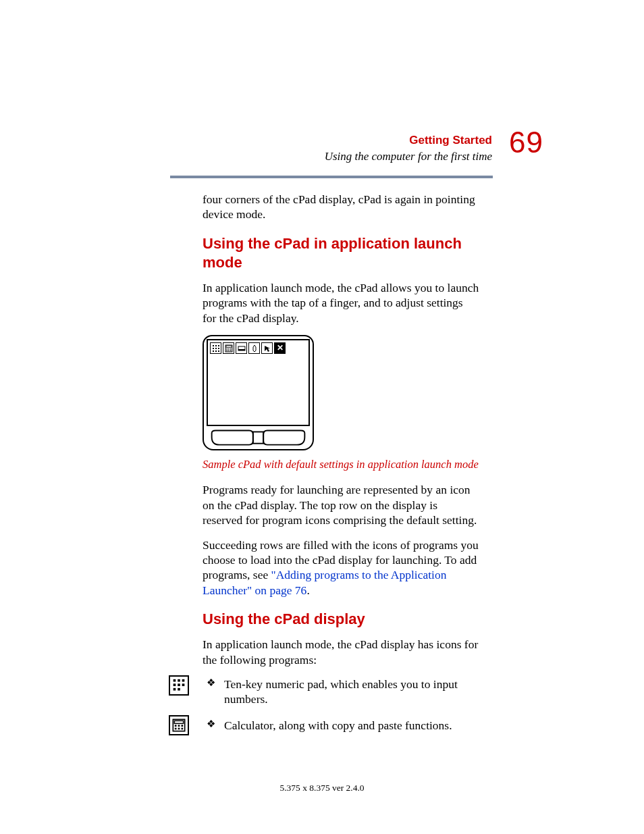 This screenshot has height=834, width=644. What do you see at coordinates (258, 393) in the screenshot?
I see `cpad-device-outline: ✕` at bounding box center [258, 393].